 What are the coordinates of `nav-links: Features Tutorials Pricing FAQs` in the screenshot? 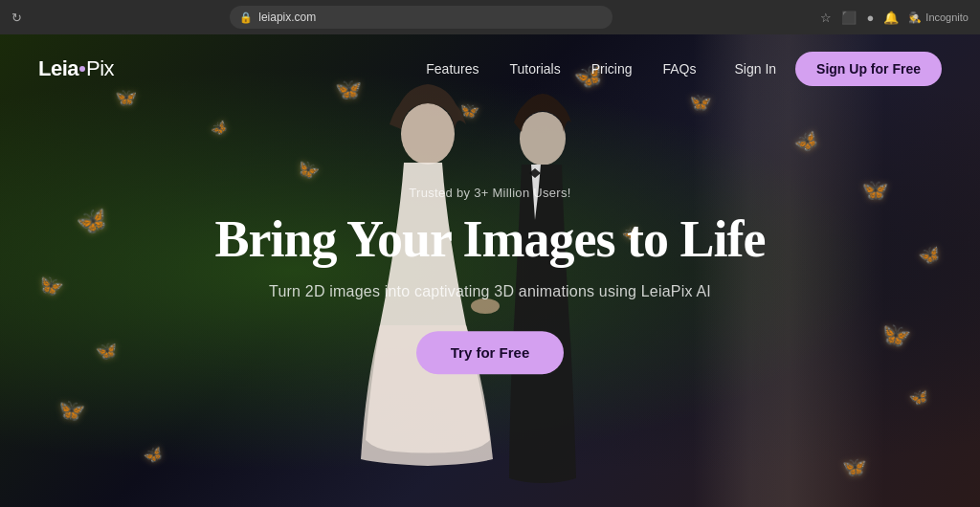 It's located at (561, 69).